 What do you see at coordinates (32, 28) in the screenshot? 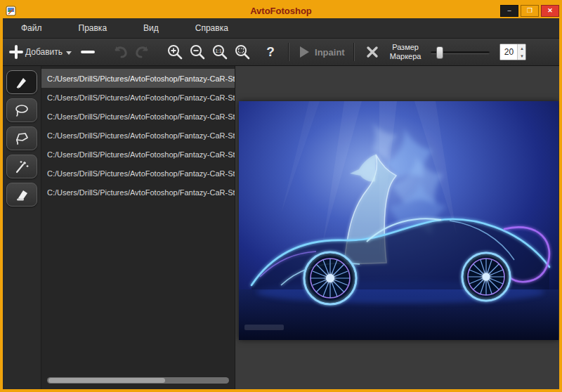
I see `menu-file: Файл` at bounding box center [32, 28].